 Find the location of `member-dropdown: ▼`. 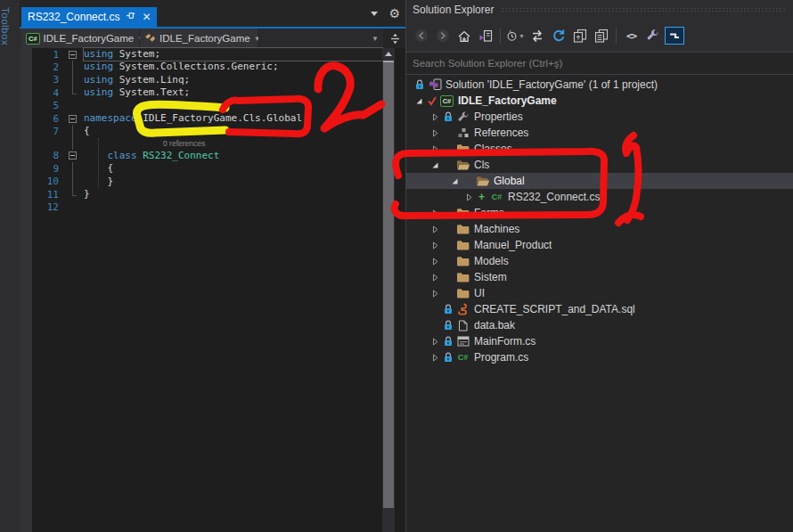

member-dropdown: ▼ is located at coordinates (321, 38).